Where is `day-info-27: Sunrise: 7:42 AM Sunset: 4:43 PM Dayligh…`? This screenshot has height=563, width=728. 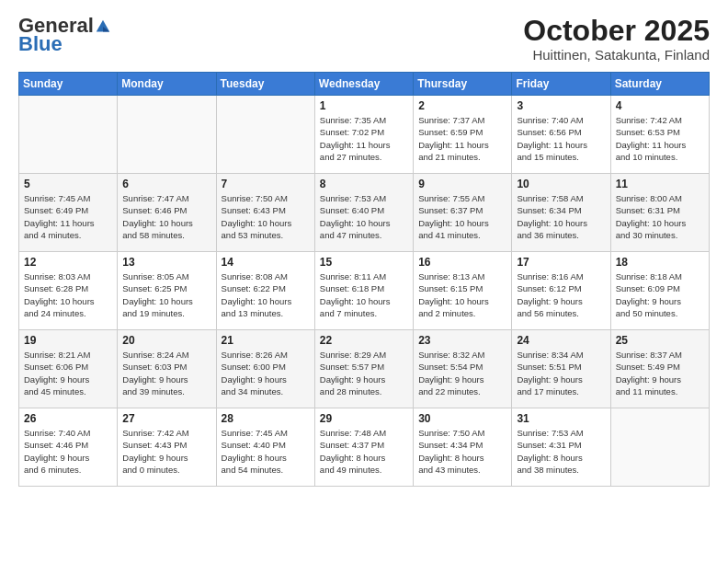
day-info-27: Sunrise: 7:42 AM Sunset: 4:43 PM Dayligh… is located at coordinates (166, 451).